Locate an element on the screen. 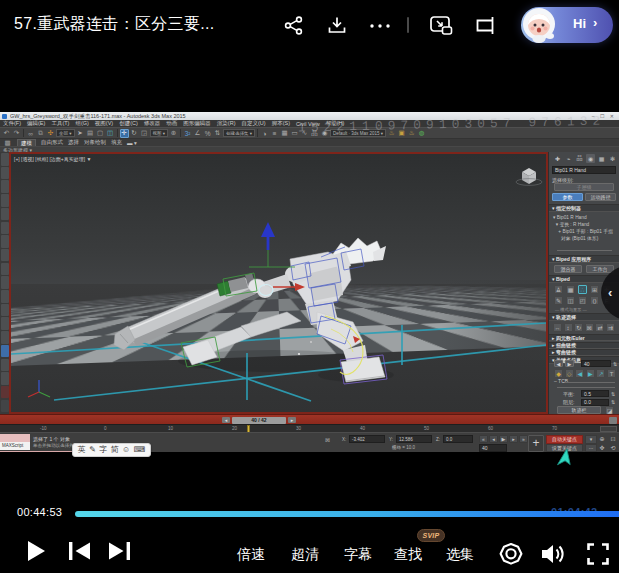 Image resolution: width=619 pixels, height=573 pixels. download-icon is located at coordinates (337, 26).